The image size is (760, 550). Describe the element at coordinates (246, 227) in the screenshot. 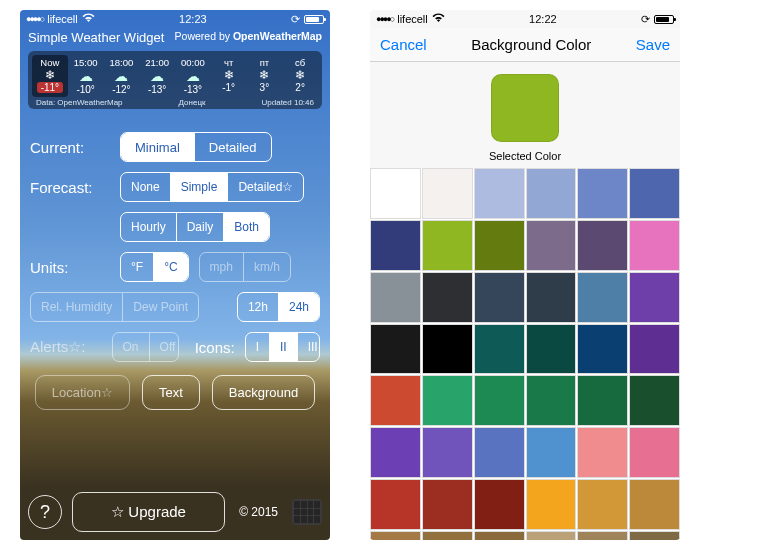

I see `seg-option: Both` at that location.